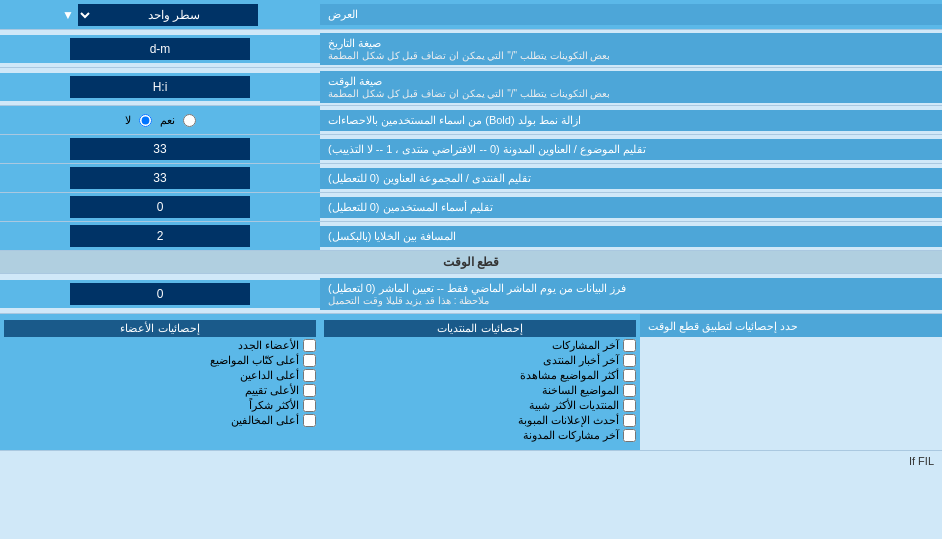 The image size is (942, 539). Describe the element at coordinates (160, 120) in the screenshot. I see `bold-remove-control: نعم لا` at that location.